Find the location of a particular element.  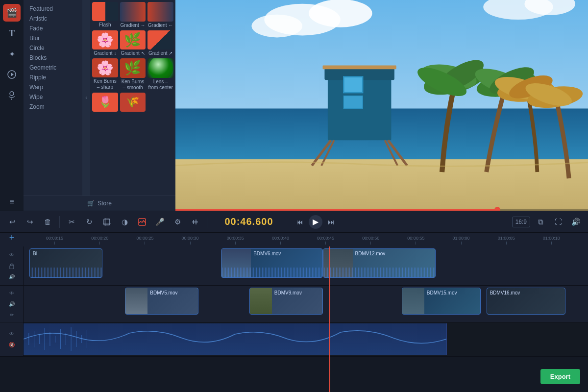

transition-item11: 🌾 is located at coordinates (133, 103).